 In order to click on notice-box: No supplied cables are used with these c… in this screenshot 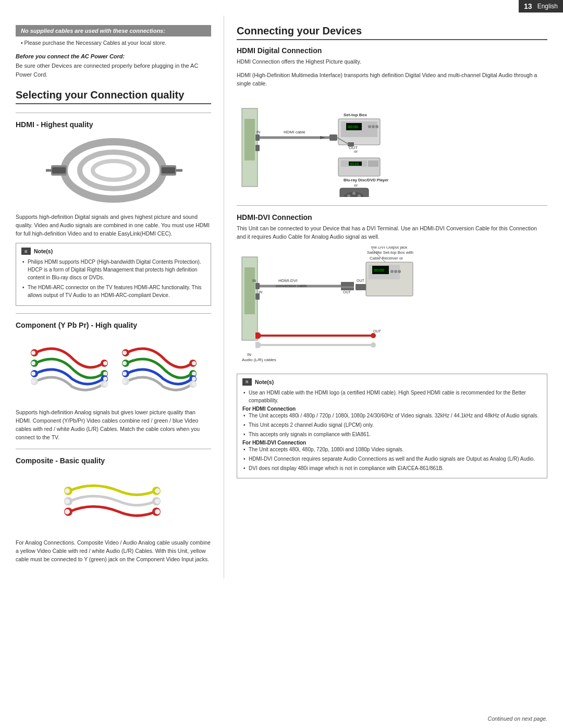, I will do `click(114, 31)`.